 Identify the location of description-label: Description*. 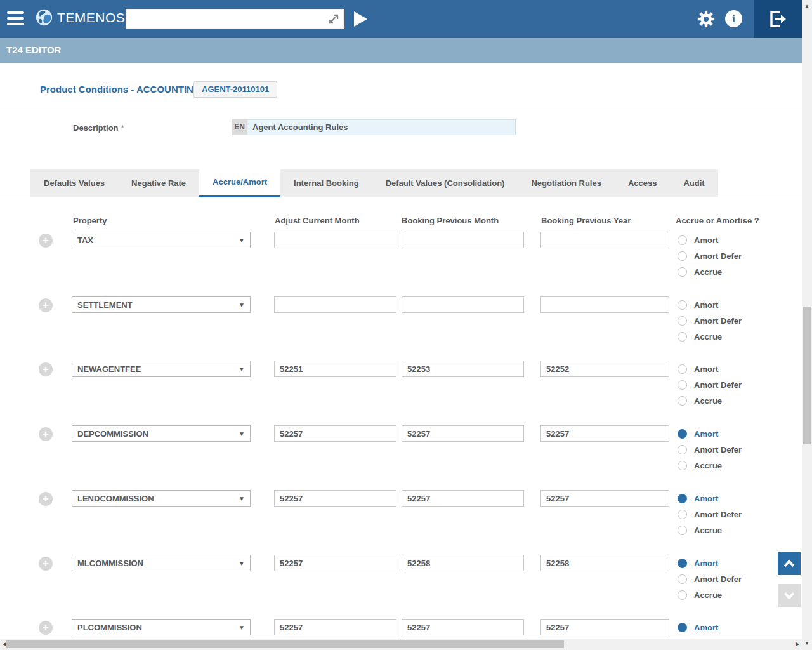
(99, 128).